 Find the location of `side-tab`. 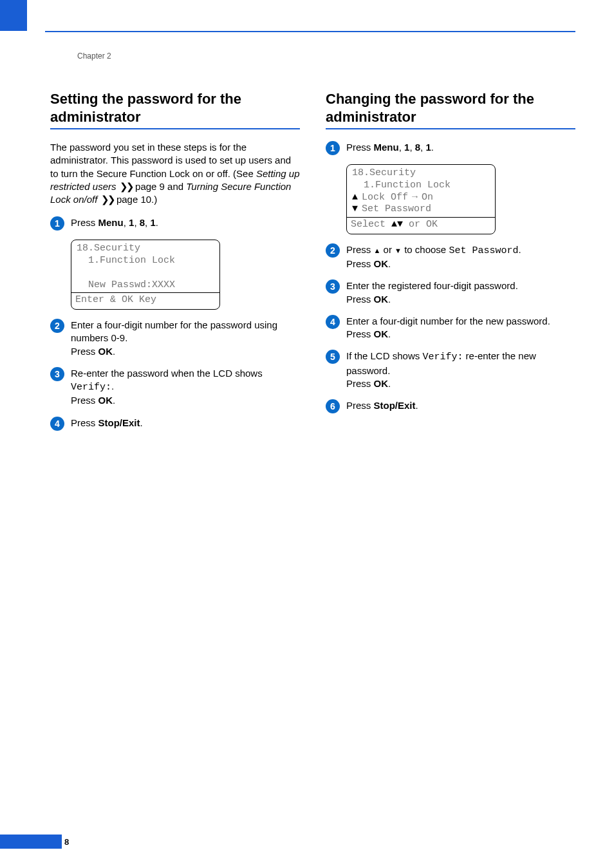

side-tab is located at coordinates (14, 15).